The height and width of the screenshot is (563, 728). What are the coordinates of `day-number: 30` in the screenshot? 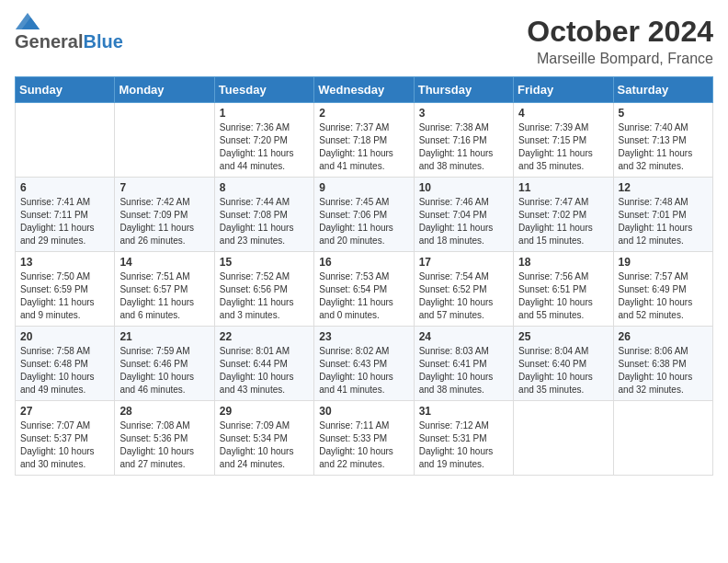 It's located at (364, 411).